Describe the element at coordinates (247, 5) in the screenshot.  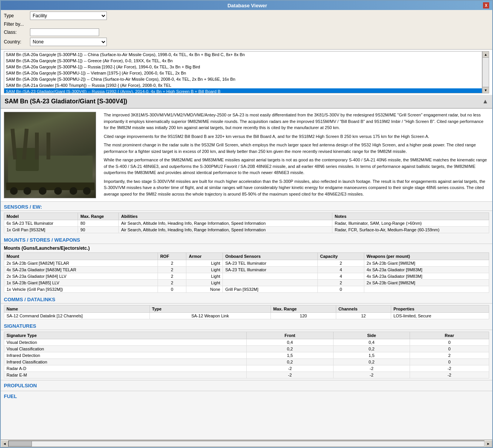
I see `title-bar: Database Viewer X` at that location.